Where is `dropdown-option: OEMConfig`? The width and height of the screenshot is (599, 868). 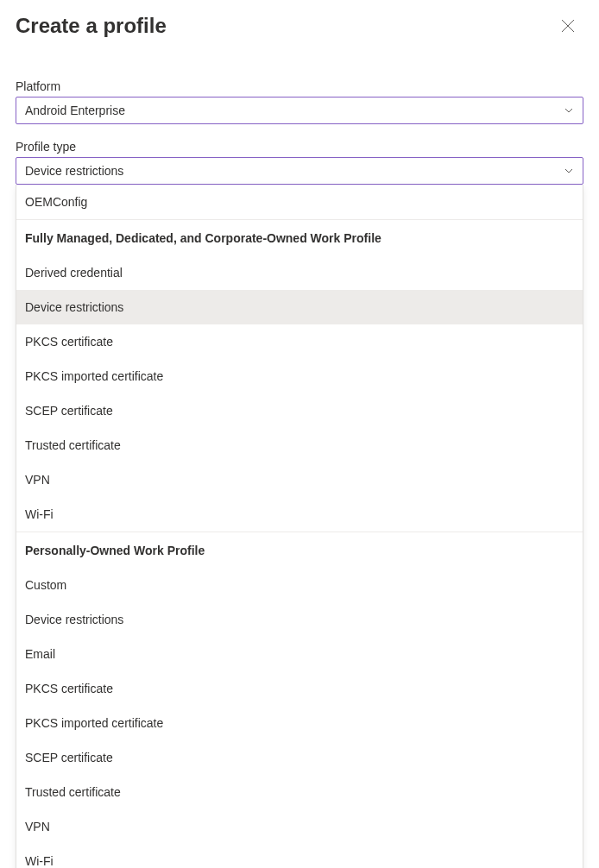
dropdown-option: OEMConfig is located at coordinates (300, 202).